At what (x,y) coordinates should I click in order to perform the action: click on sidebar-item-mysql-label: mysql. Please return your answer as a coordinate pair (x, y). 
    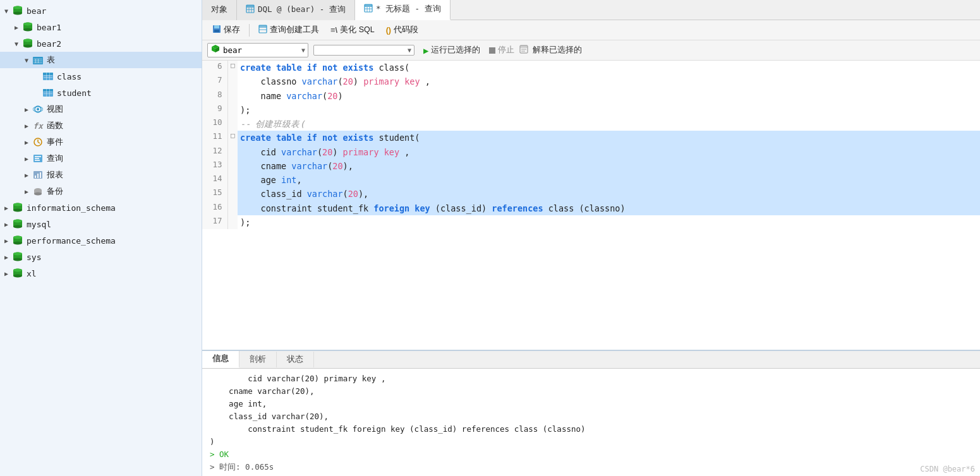
    Looking at the image, I should click on (39, 225).